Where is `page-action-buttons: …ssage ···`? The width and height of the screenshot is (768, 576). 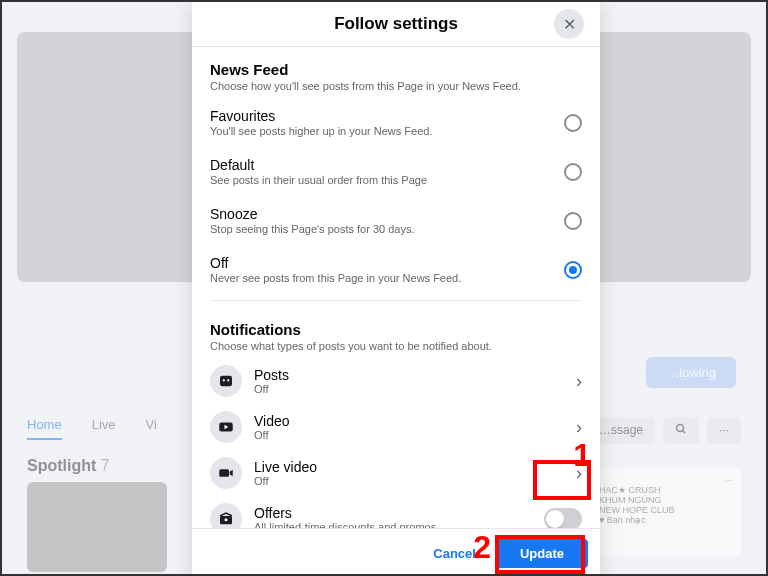
page-action-buttons: …ssage ··· is located at coordinates (664, 430).